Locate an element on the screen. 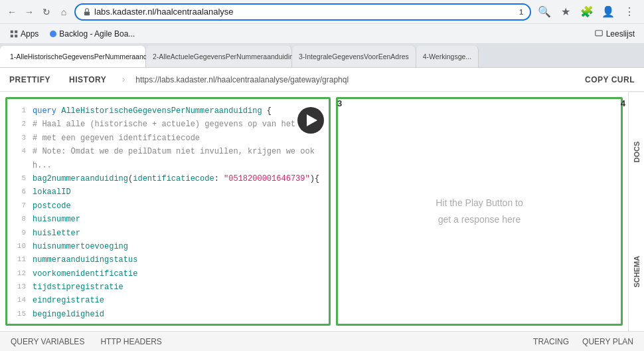 The image size is (644, 351). play-button is located at coordinates (311, 120).